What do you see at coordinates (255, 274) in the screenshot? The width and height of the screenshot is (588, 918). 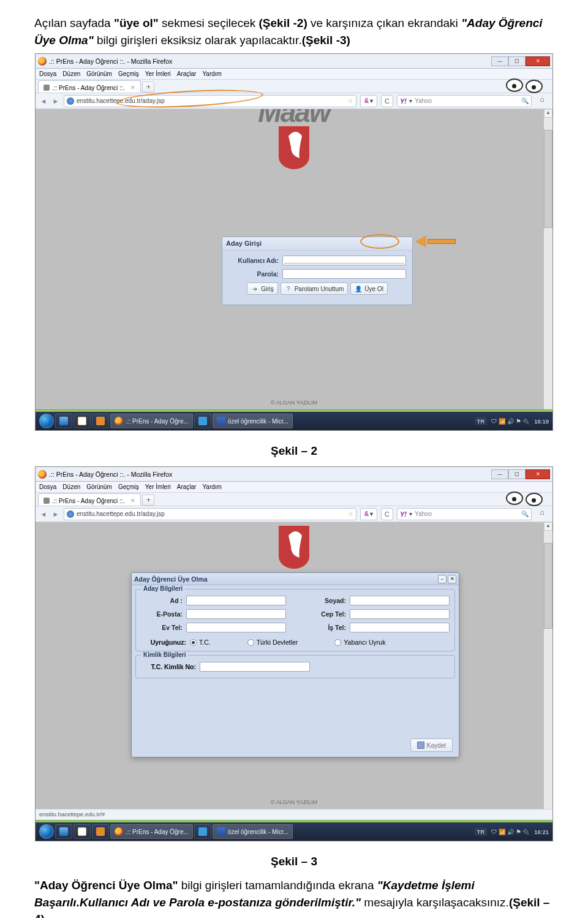 I see `password-label: Parola:` at bounding box center [255, 274].